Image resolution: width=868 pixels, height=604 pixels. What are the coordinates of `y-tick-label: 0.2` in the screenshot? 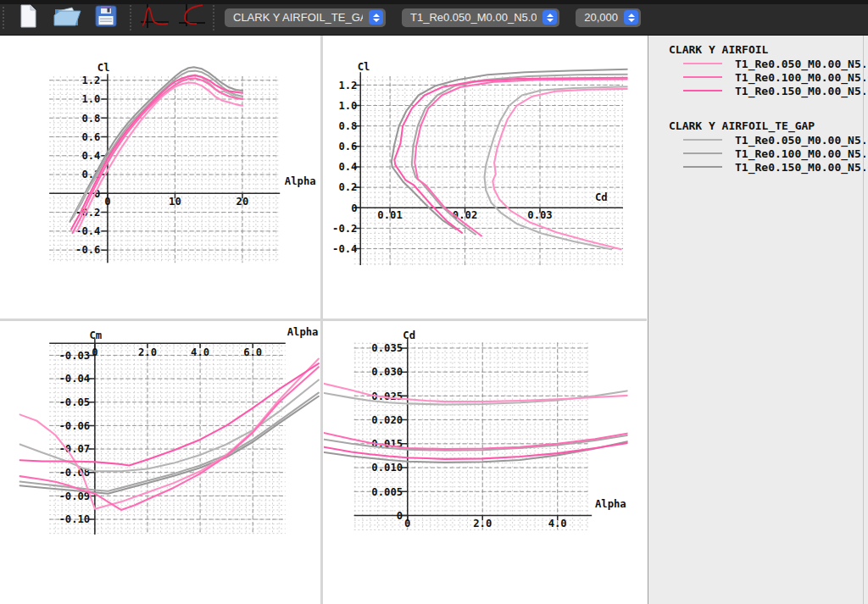 It's located at (348, 187).